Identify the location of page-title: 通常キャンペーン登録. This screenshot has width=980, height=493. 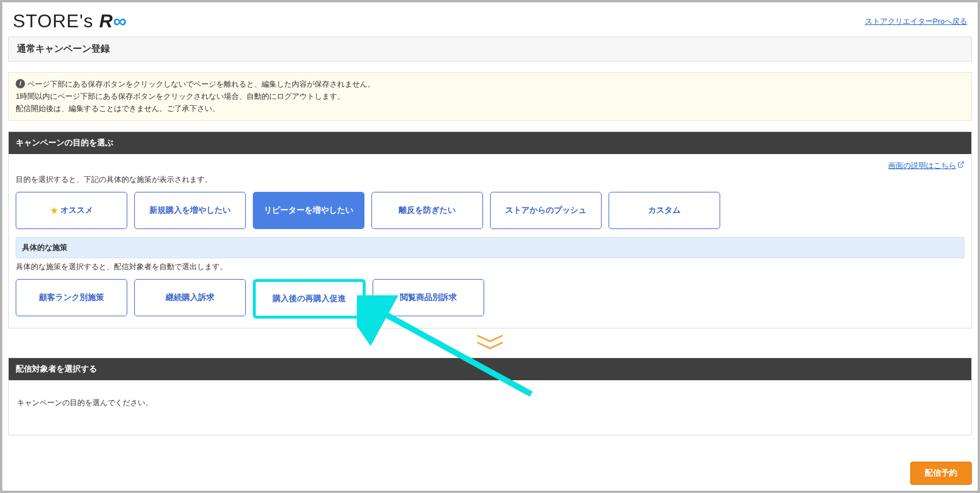
(490, 49).